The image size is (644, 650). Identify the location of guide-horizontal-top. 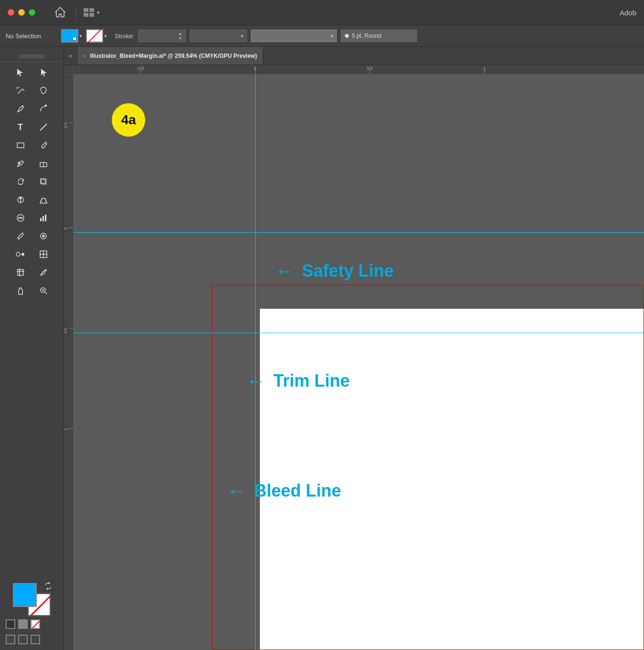
(359, 232).